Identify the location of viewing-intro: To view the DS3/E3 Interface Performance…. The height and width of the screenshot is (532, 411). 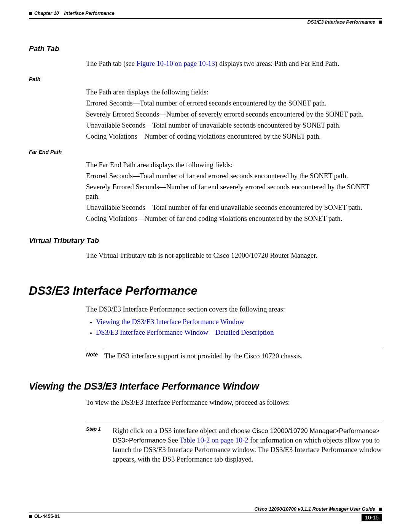
(234, 403).